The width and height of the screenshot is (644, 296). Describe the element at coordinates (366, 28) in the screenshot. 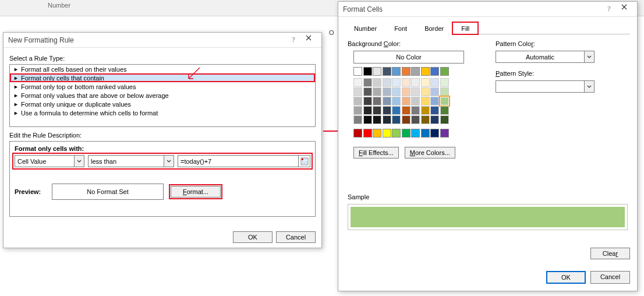

I see `tab-number: Number` at that location.